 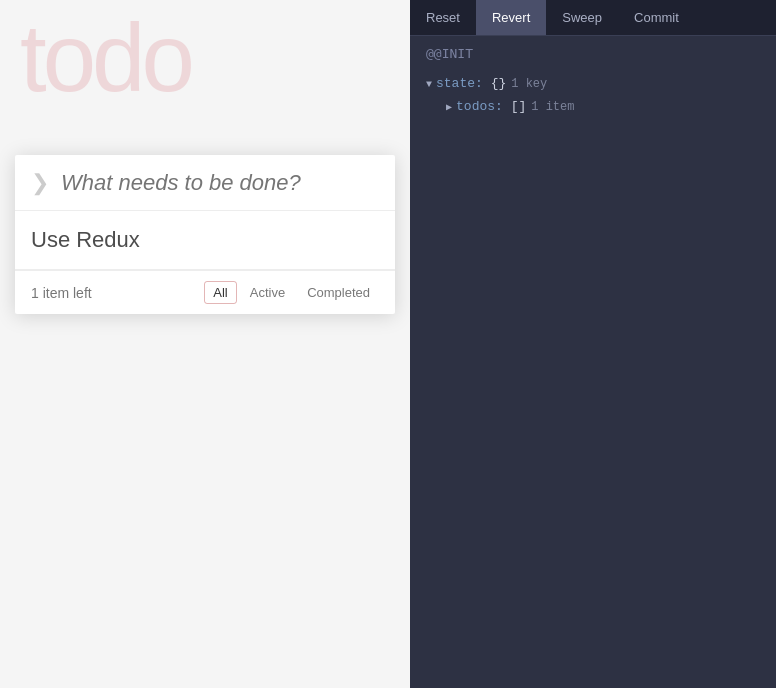 I want to click on state-toggle-icon, so click(x=429, y=85).